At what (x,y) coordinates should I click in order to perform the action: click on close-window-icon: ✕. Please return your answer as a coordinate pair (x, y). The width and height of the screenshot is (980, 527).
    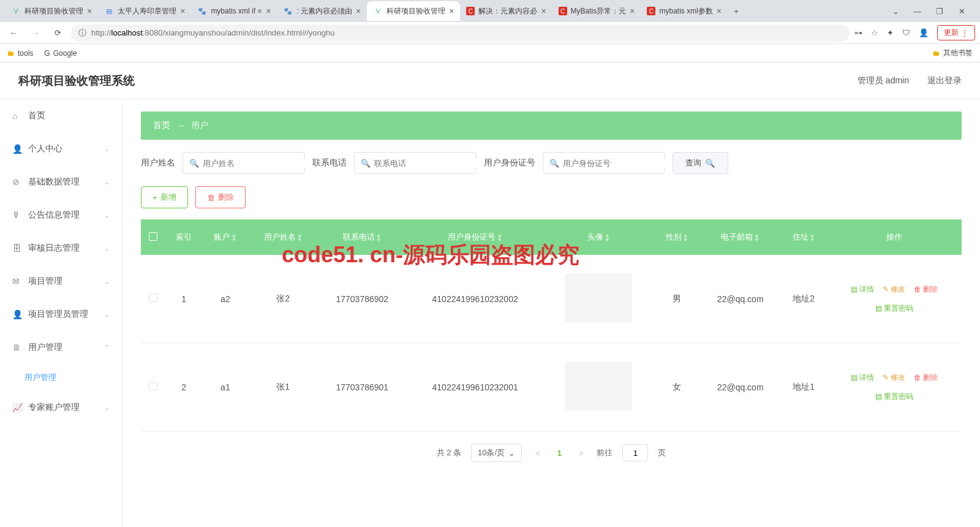
    Looking at the image, I should click on (962, 11).